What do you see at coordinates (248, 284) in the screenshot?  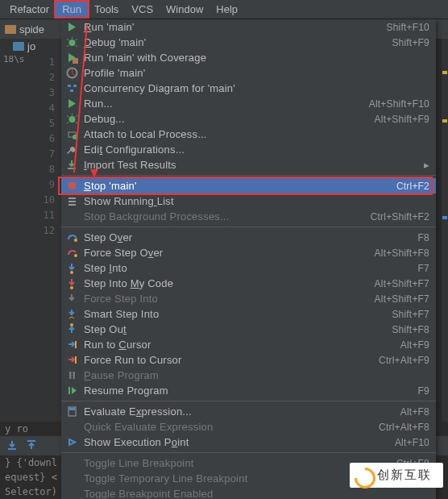 I see `menu-item-step-into-my-code: Step Into My CodeAlt+Shift+F7` at bounding box center [248, 284].